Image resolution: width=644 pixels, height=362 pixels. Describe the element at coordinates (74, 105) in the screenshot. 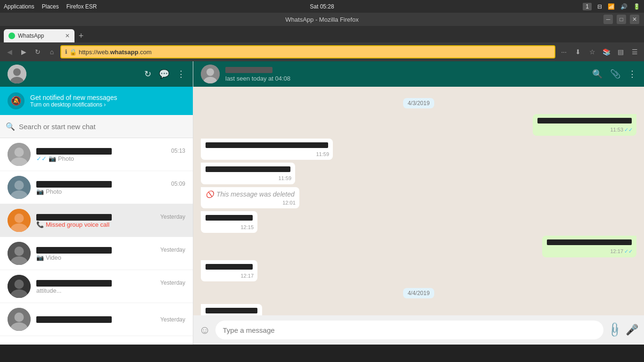

I see `notification-subtitle: Turn on desktop notifications ›` at that location.